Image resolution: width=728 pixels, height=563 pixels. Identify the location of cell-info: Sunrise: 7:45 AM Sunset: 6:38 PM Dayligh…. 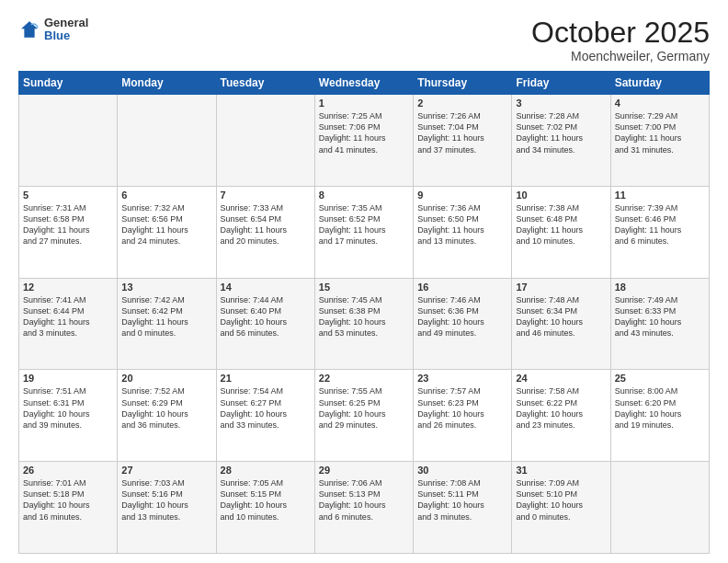
(364, 316).